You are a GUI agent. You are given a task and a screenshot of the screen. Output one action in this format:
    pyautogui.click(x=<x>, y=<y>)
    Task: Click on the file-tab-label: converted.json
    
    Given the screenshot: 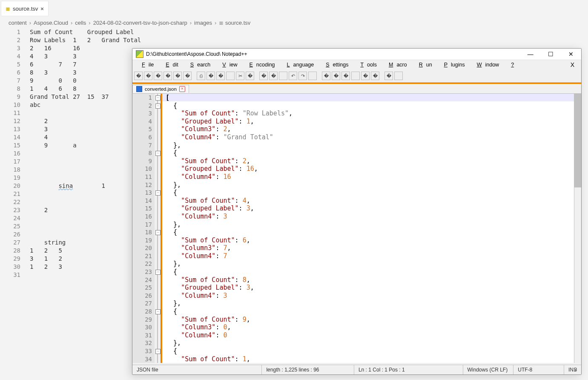 What is the action you would take?
    pyautogui.click(x=161, y=89)
    